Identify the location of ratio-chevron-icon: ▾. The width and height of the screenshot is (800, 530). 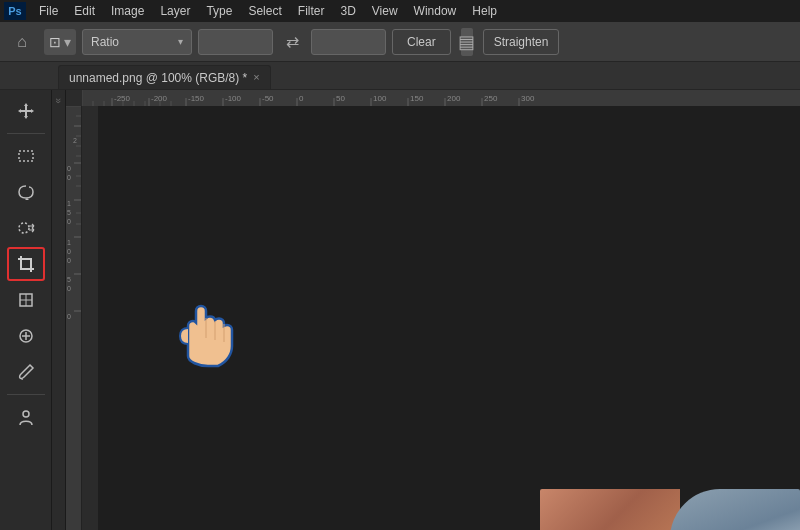
(180, 42).